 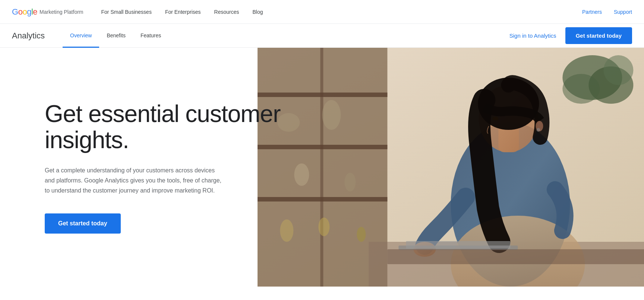 I want to click on sign-in-link: Sign in to Analytics, so click(x=533, y=36).